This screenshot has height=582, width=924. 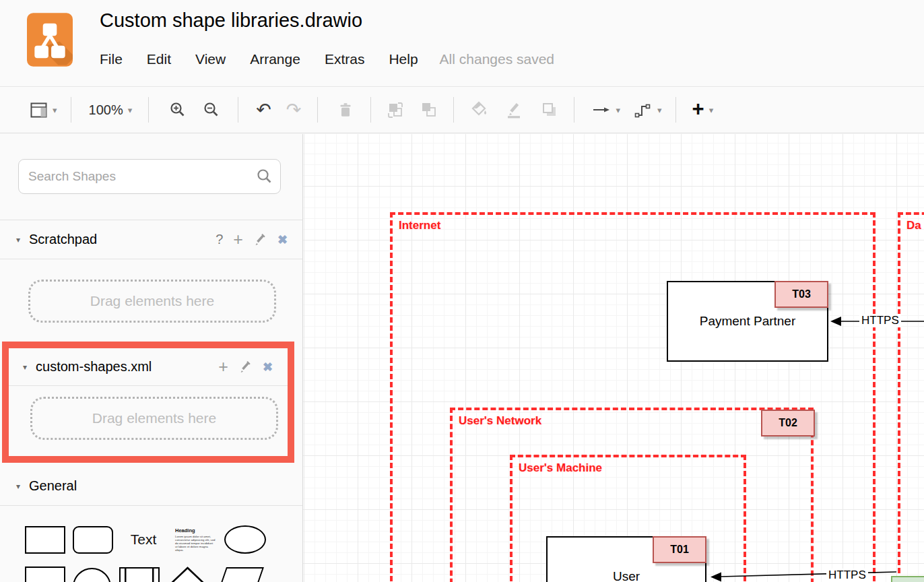 I want to click on search-shapes-input, so click(x=150, y=176).